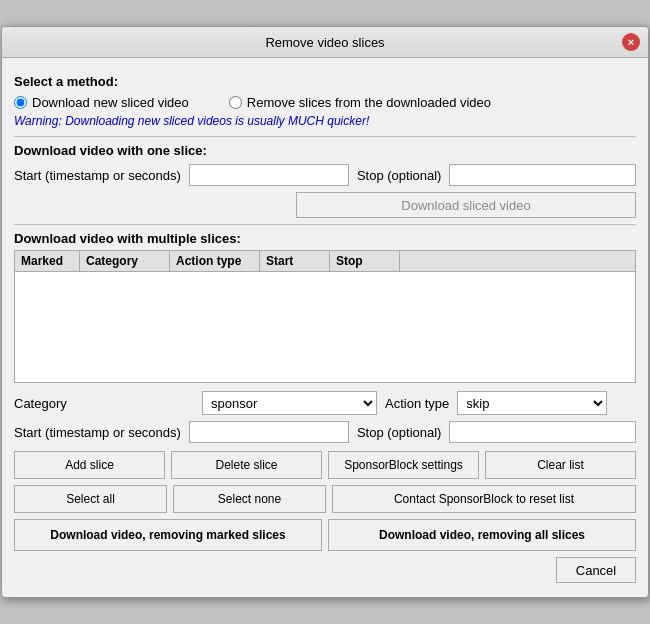 The width and height of the screenshot is (650, 624). What do you see at coordinates (325, 432) in the screenshot?
I see `multi-start-stop-row: Start (timestamp or seconds) Stop (optio…` at bounding box center [325, 432].